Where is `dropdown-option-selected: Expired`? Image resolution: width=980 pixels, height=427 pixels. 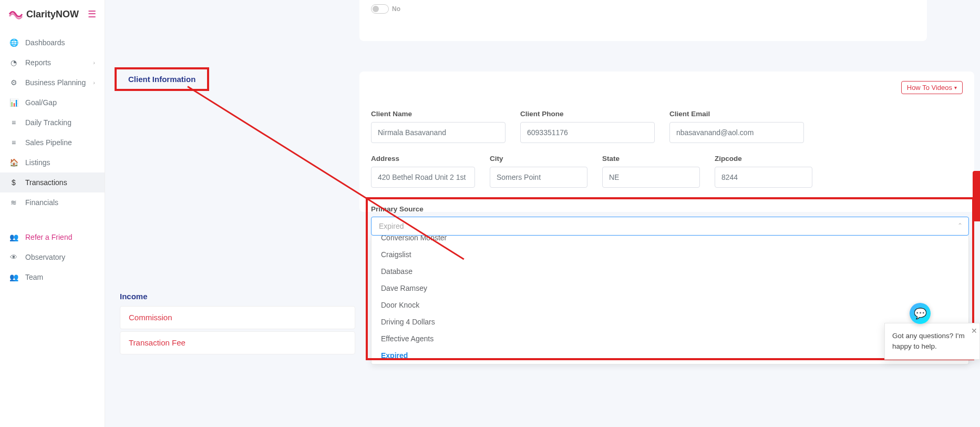
dropdown-option-selected: Expired is located at coordinates (670, 355).